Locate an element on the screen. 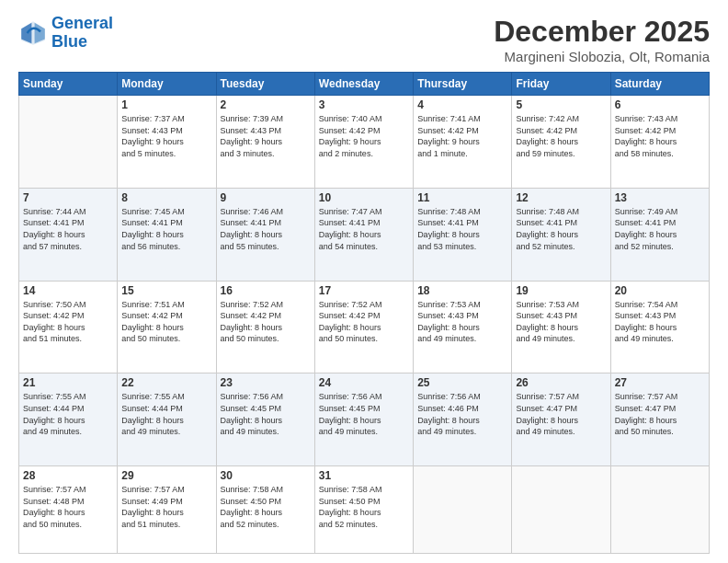 The width and height of the screenshot is (728, 563). day-number: 27 is located at coordinates (660, 383).